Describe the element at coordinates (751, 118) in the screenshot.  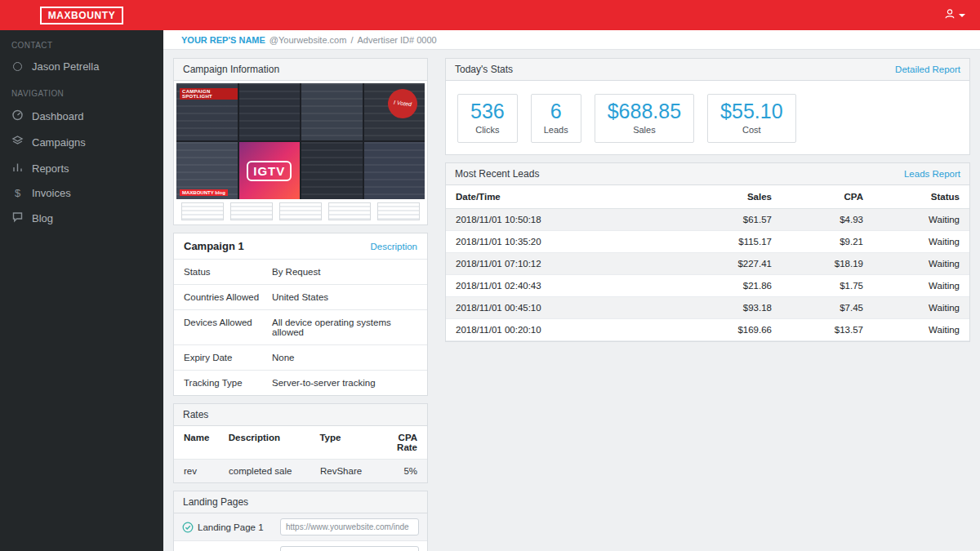
I see `stat-box-cost: $55.10 Cost` at that location.